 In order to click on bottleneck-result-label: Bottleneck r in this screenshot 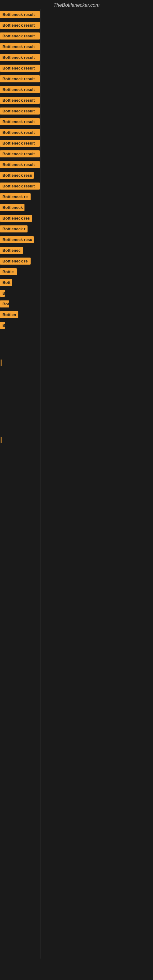, I will do `click(14, 229)`.